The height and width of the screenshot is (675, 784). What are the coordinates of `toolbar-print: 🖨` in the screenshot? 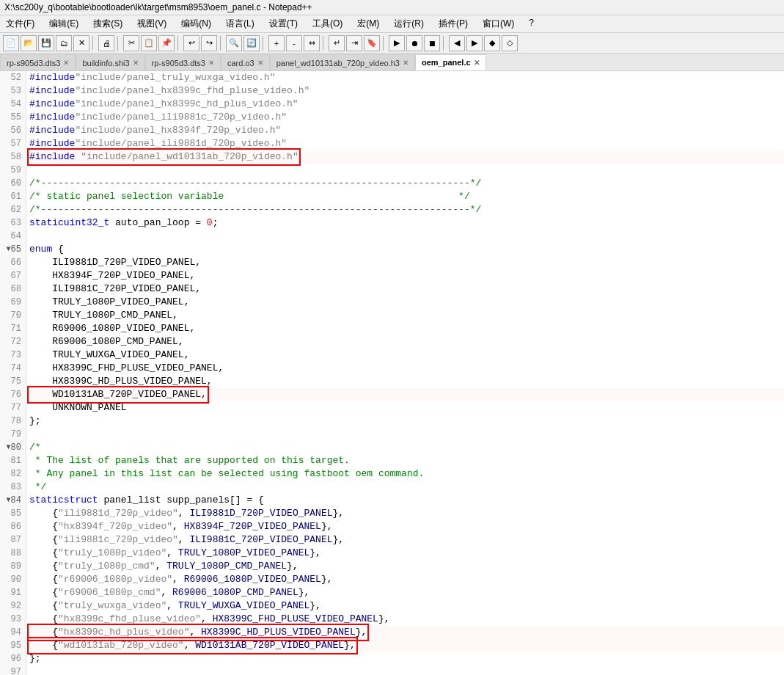 It's located at (106, 43).